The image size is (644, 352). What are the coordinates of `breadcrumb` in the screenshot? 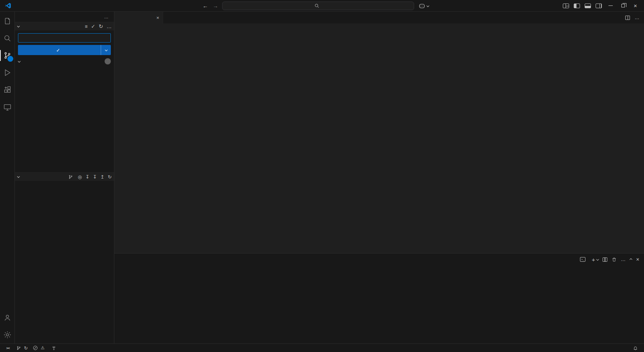 It's located at (379, 27).